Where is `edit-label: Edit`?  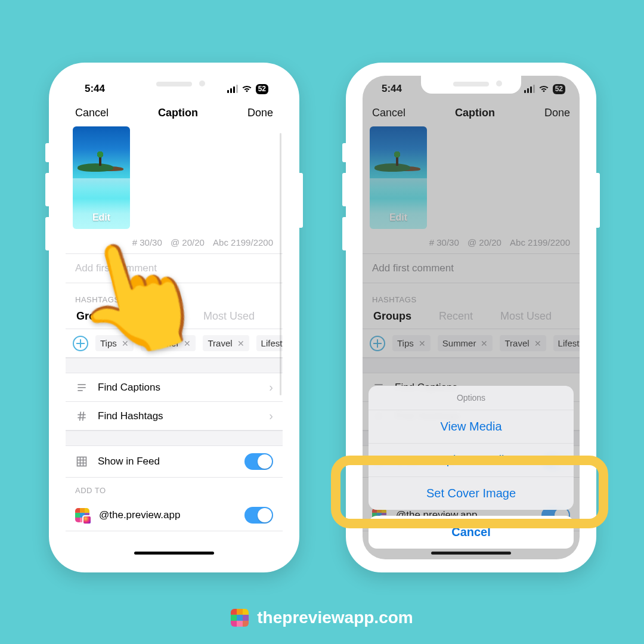 edit-label: Edit is located at coordinates (101, 218).